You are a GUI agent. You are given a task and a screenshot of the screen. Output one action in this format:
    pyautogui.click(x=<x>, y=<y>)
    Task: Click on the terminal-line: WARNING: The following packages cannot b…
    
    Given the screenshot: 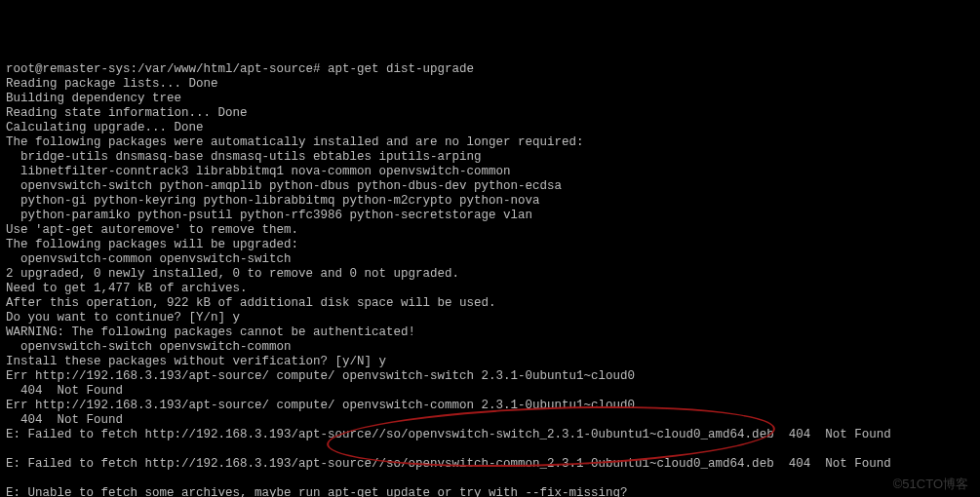 What is the action you would take?
    pyautogui.click(x=490, y=333)
    